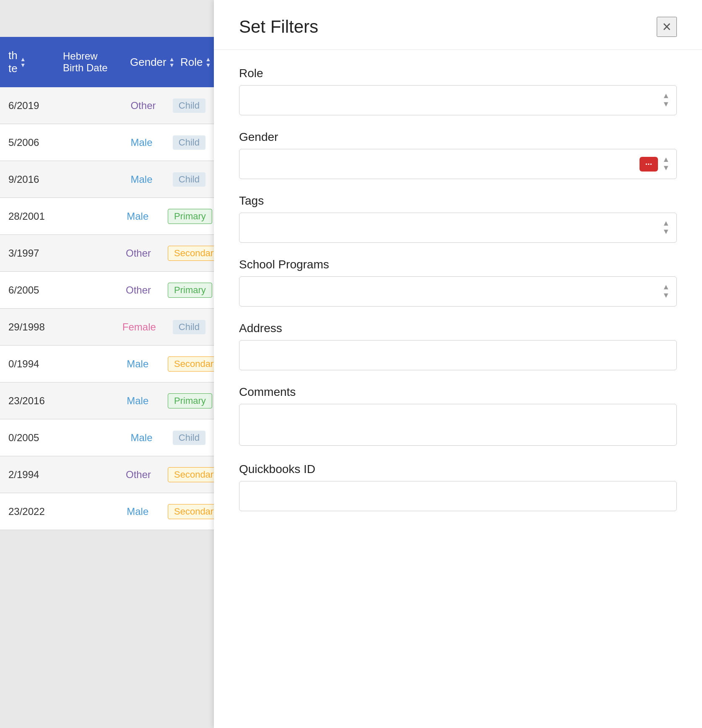 Image resolution: width=702 pixels, height=728 pixels. I want to click on table-row: 6/2005 Other Primary, so click(107, 290).